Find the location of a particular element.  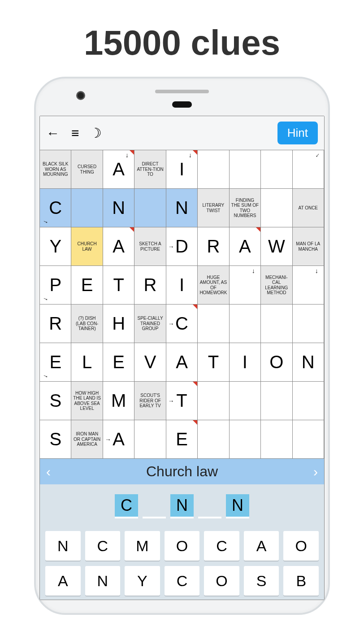

answer-slot: C is located at coordinates (126, 506).